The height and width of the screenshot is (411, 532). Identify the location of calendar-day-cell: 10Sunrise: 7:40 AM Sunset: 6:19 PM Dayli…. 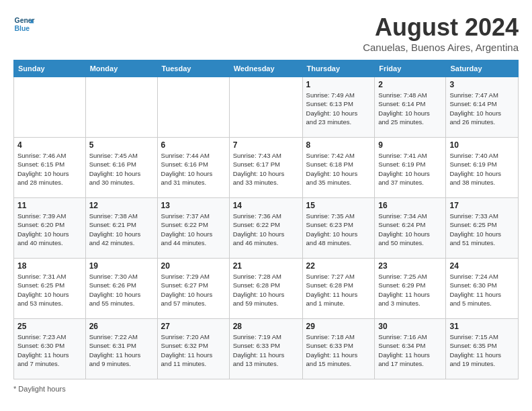
(482, 168).